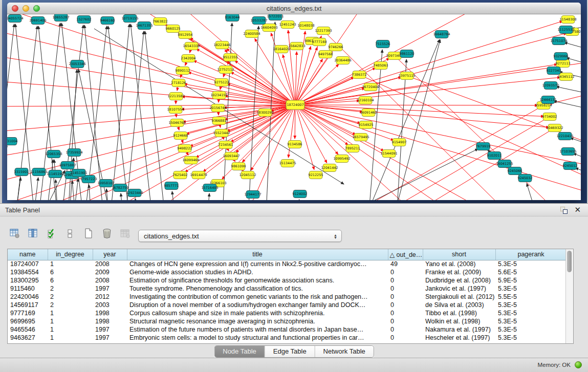  I want to click on table-cell: 5.6E-5, so click(531, 272).